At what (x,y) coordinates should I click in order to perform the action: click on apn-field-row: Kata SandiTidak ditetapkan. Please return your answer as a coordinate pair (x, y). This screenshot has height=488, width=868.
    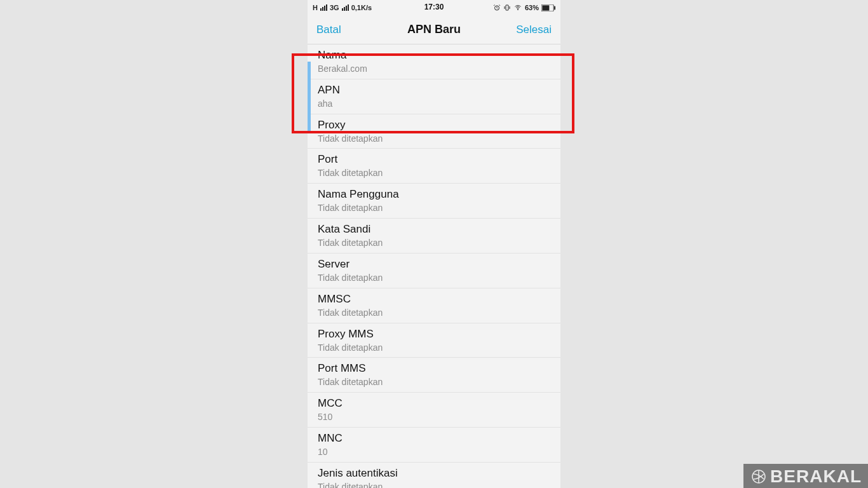
    Looking at the image, I should click on (434, 236).